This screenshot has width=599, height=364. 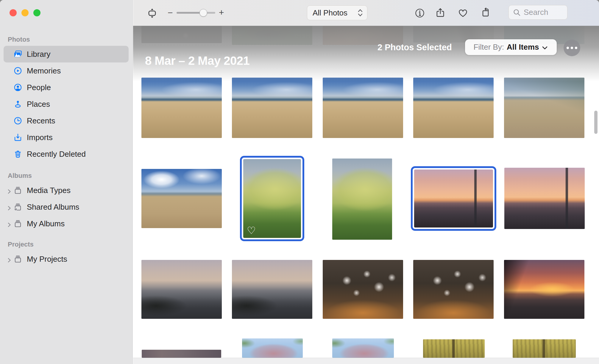 I want to click on sidebar-item-media-types: Media Types, so click(x=66, y=190).